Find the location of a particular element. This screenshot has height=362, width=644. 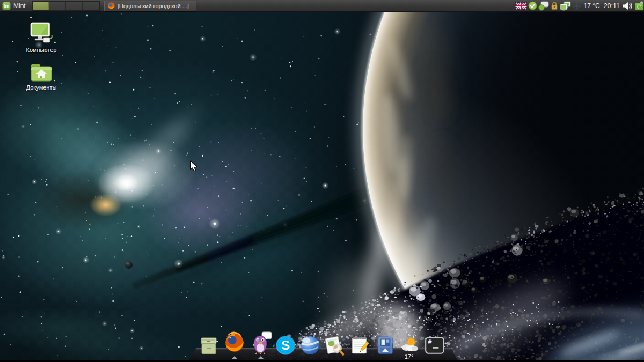

taskbar-window-button: [Подольский городской ...] is located at coordinates (150, 6).